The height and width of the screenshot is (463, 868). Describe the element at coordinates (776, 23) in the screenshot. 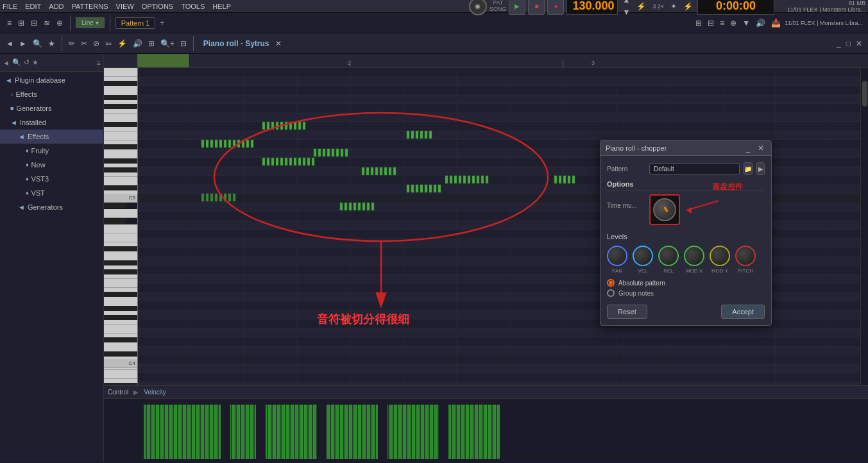

I see `tb2-right7: 📥` at that location.